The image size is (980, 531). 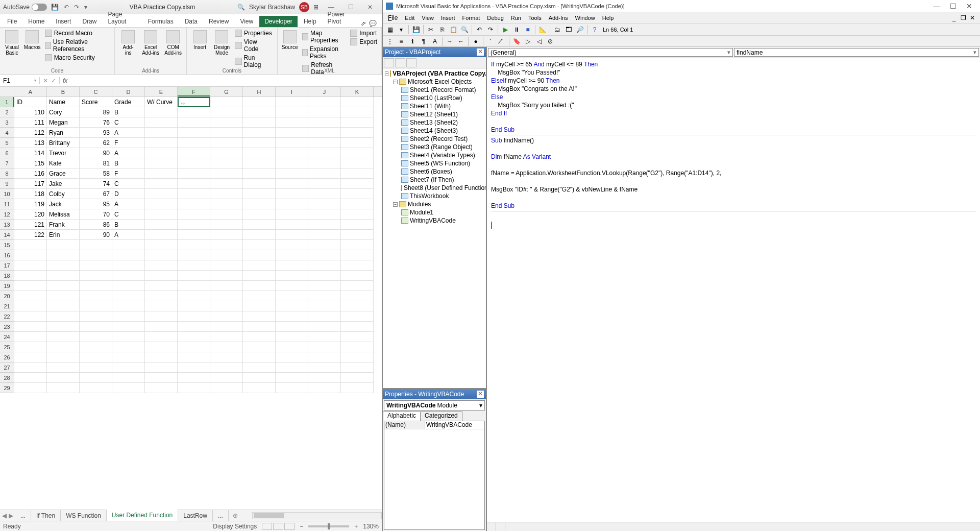 What do you see at coordinates (301, 526) in the screenshot?
I see `zoom-out-icon: −` at bounding box center [301, 526].